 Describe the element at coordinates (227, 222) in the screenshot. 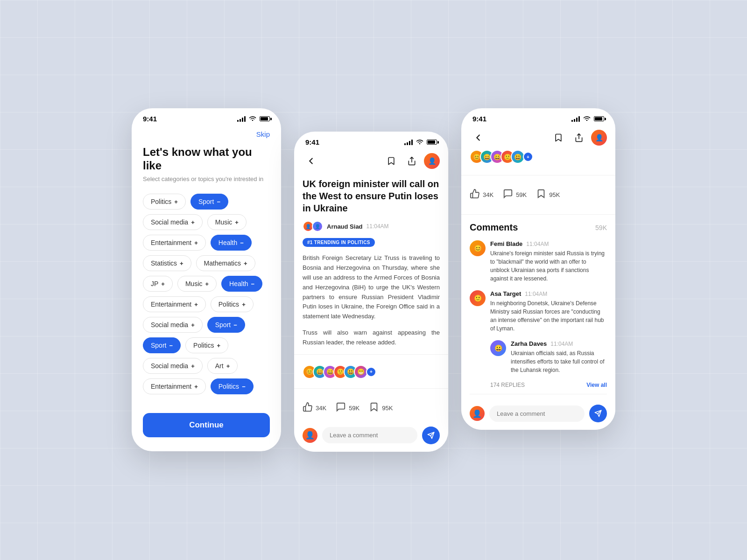

I see `tag-music-1: Music +` at that location.